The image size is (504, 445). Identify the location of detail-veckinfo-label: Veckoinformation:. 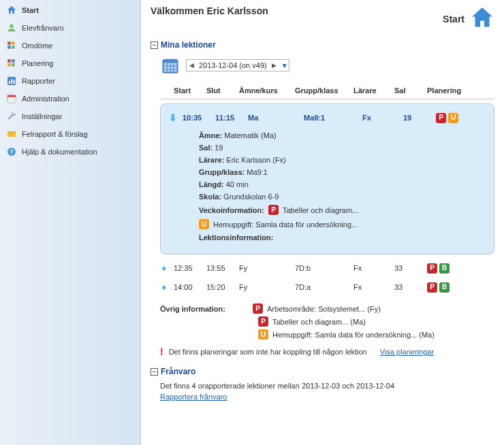
(232, 210).